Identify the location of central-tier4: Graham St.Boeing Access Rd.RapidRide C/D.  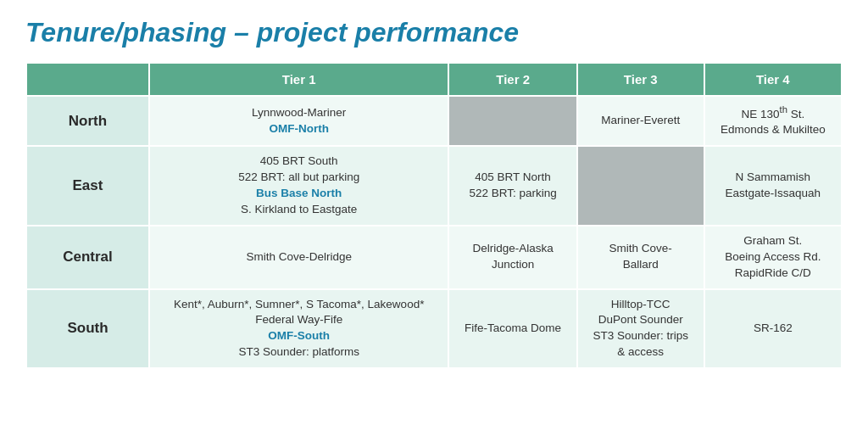
(773, 258).